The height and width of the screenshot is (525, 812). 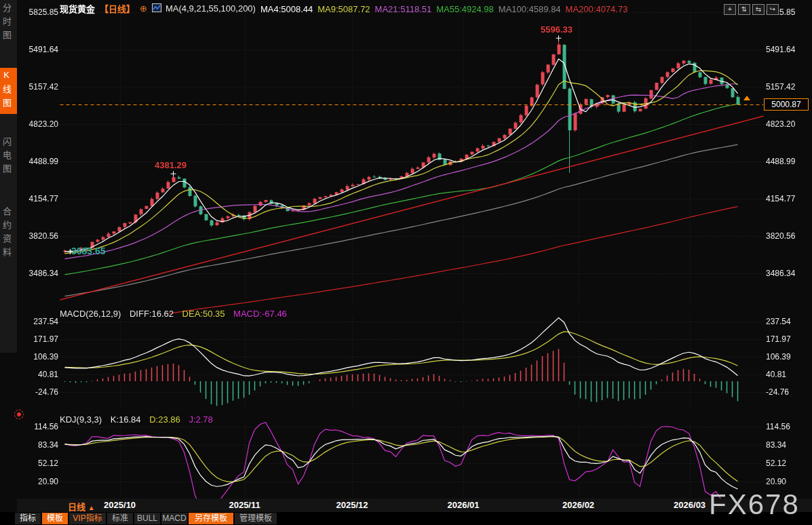 I want to click on sidebar-item-time-chart: 分时图, so click(x=8, y=24).